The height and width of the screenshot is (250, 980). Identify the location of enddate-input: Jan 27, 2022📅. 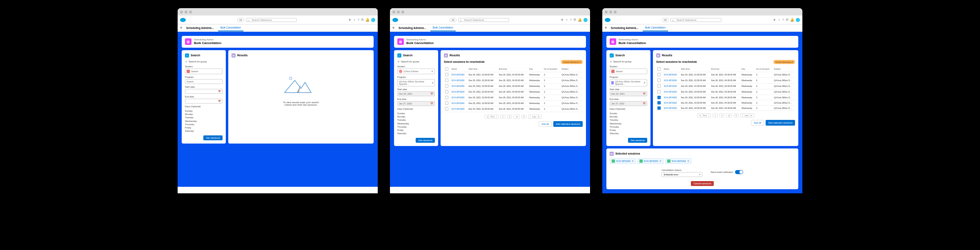
(628, 104).